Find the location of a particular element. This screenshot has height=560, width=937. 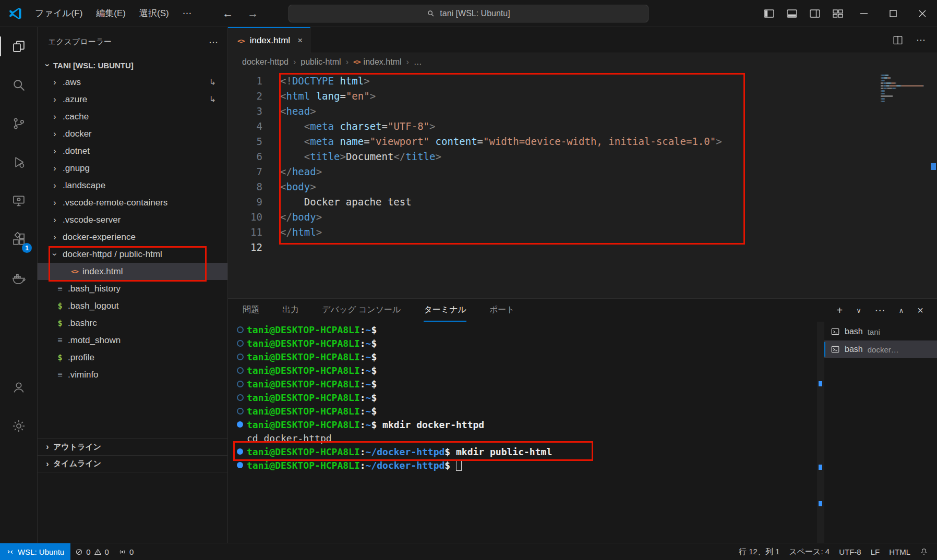

minimap is located at coordinates (904, 90).